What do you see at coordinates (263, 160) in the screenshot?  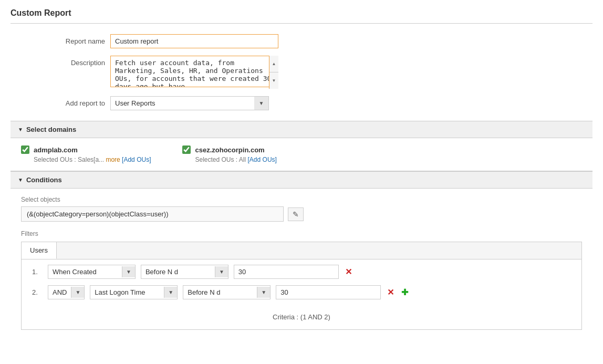 I see `domain-ou-add-2: [Add OUs]` at bounding box center [263, 160].